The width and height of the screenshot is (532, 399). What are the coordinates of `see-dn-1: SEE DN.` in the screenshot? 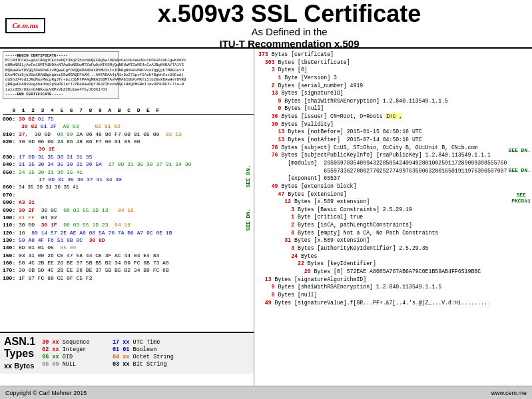 It's located at (248, 177).